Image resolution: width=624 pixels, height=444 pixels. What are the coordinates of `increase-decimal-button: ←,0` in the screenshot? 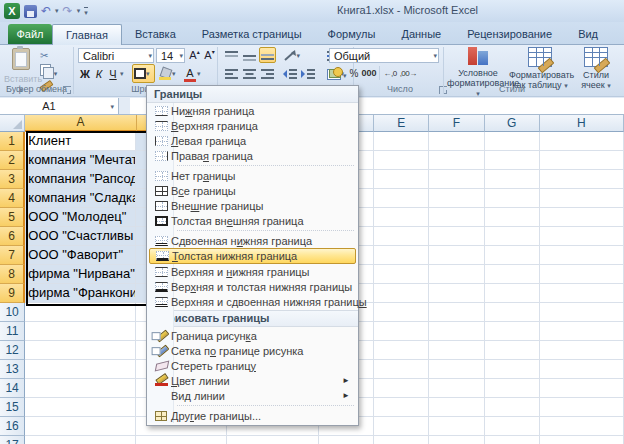 It's located at (390, 74).